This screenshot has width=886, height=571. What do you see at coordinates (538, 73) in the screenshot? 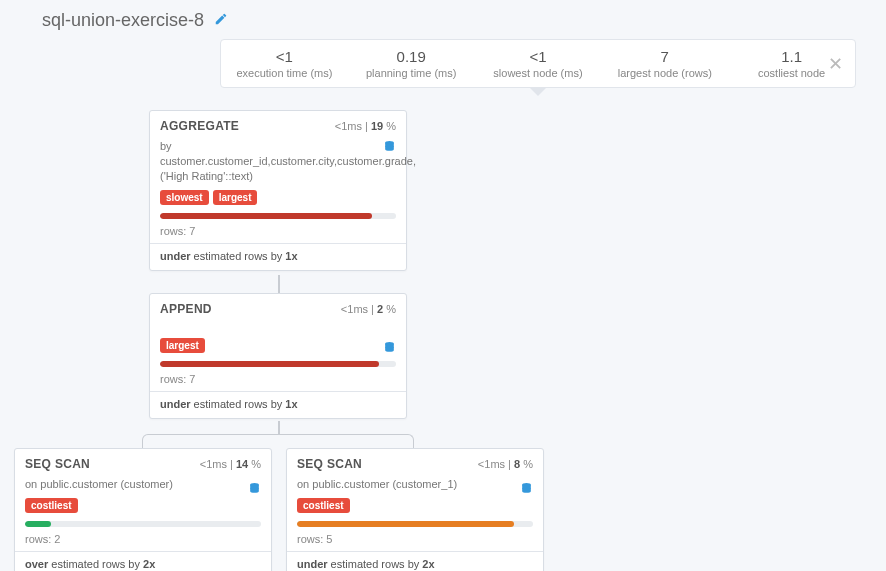
I see `stat-label: slowest node (ms)` at bounding box center [538, 73].